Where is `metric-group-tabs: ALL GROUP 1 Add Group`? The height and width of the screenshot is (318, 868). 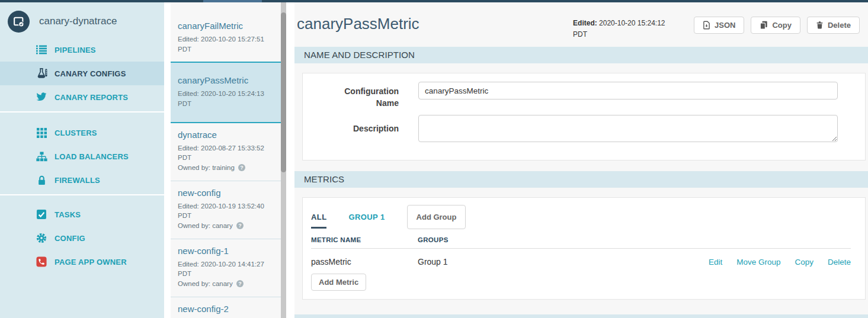
metric-group-tabs: ALL GROUP 1 Add Group is located at coordinates (581, 217).